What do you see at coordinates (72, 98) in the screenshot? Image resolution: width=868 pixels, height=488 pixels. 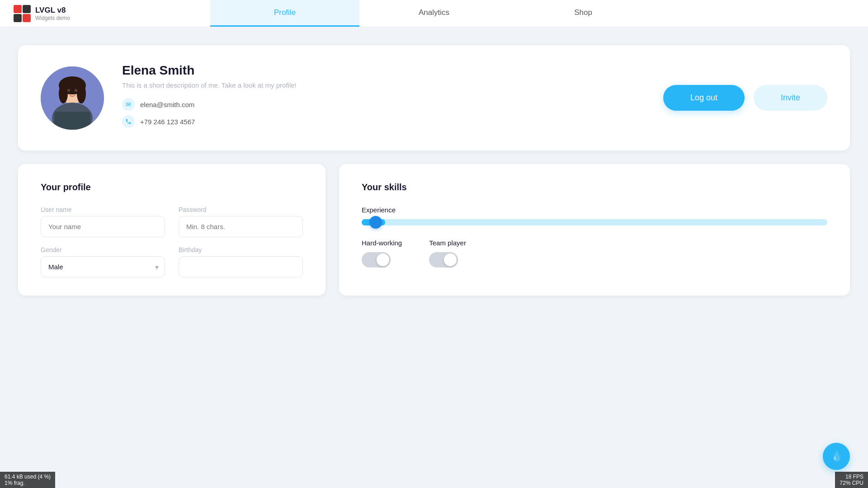 I see `avatar` at bounding box center [72, 98].